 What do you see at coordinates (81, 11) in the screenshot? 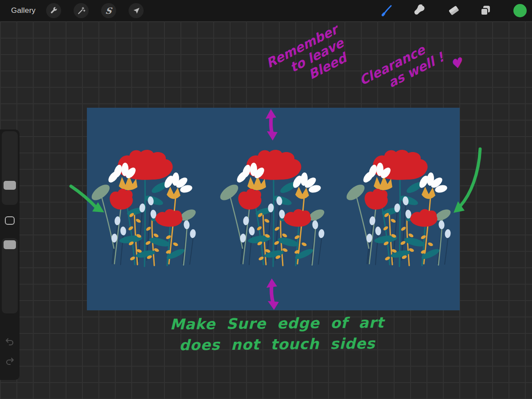
I see `magic-wand-icon` at bounding box center [81, 11].